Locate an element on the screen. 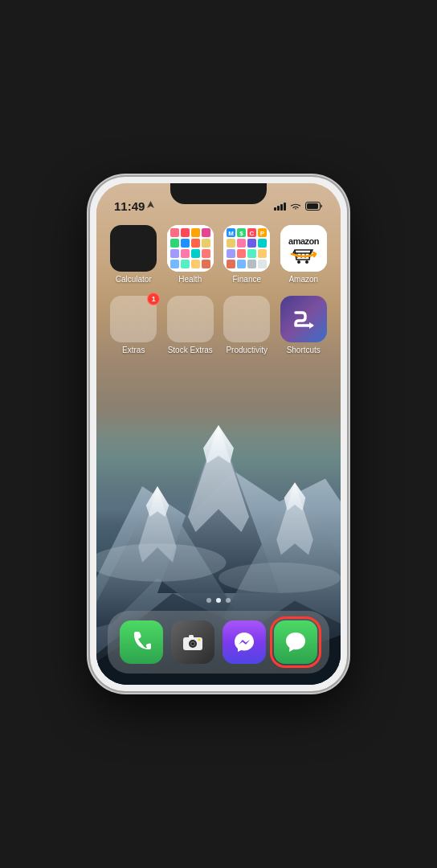 This screenshot has width=437, height=868. svg-text: C is located at coordinates (252, 233).